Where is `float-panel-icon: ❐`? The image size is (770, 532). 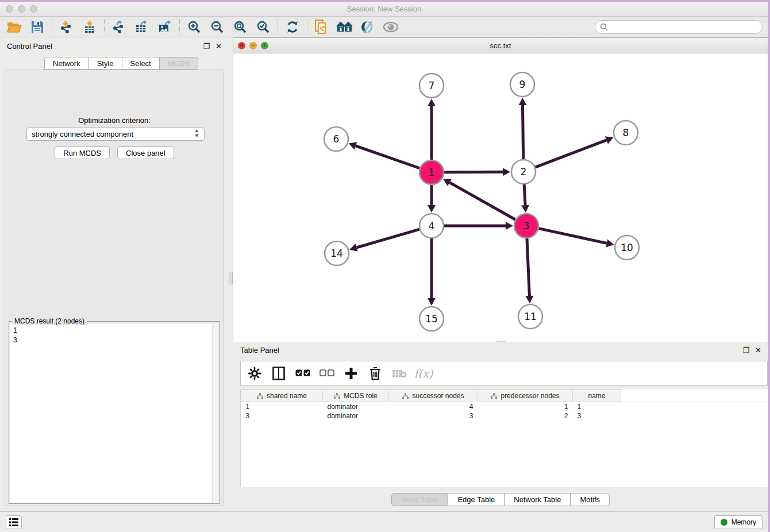 float-panel-icon: ❐ is located at coordinates (206, 46).